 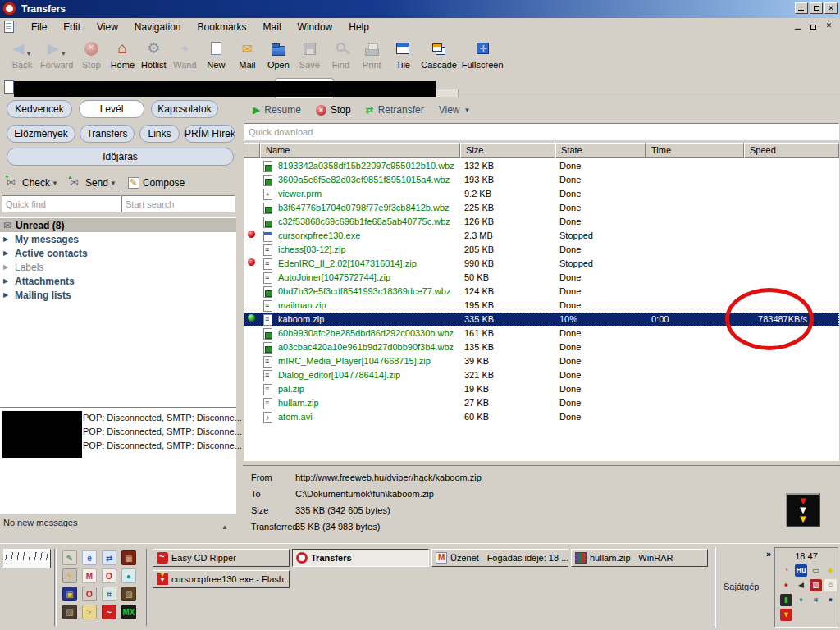 What do you see at coordinates (159, 134) in the screenshot?
I see `section-tab-links: Links` at bounding box center [159, 134].